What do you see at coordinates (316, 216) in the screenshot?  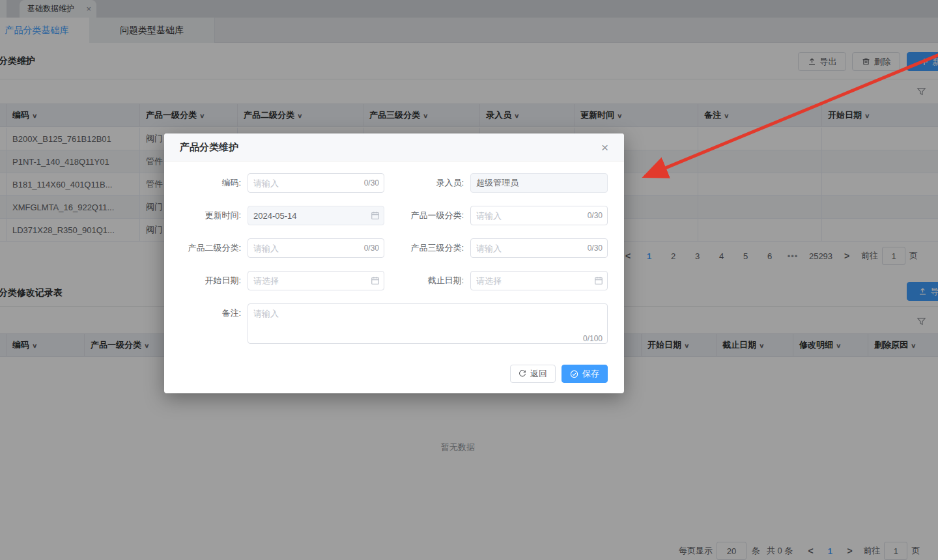 I see `update-time-input` at bounding box center [316, 216].